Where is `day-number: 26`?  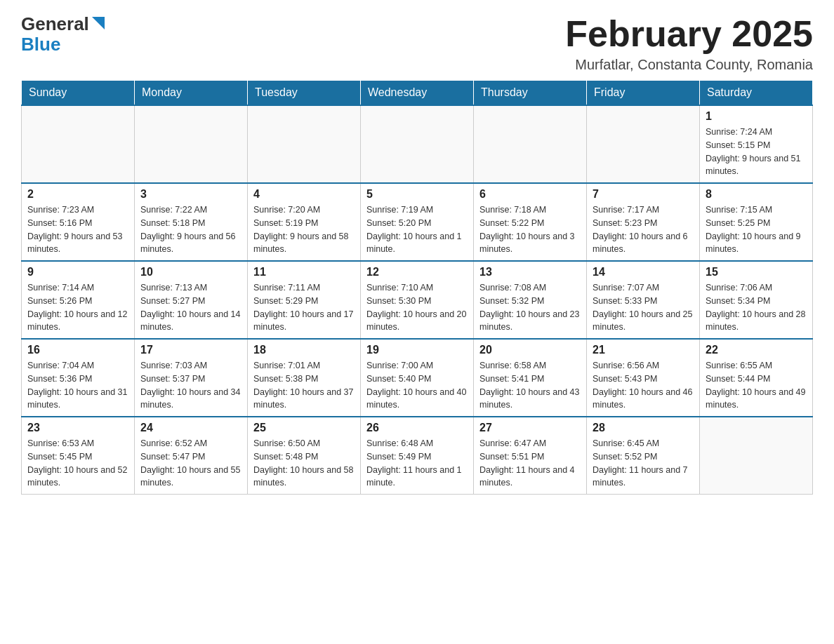
day-number: 26 is located at coordinates (417, 428).